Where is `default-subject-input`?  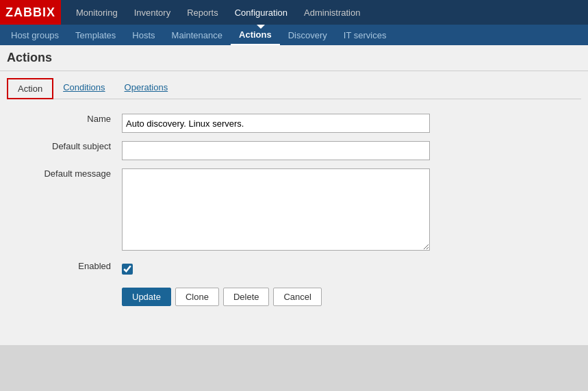
default-subject-input is located at coordinates (276, 151).